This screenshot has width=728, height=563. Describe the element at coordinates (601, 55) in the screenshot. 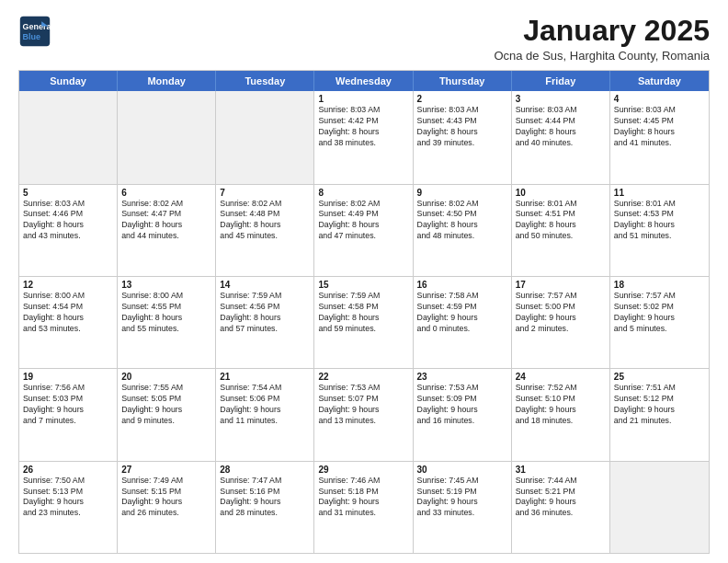

I see `subtitle: Ocna de Sus, Harghita County, Romania` at that location.